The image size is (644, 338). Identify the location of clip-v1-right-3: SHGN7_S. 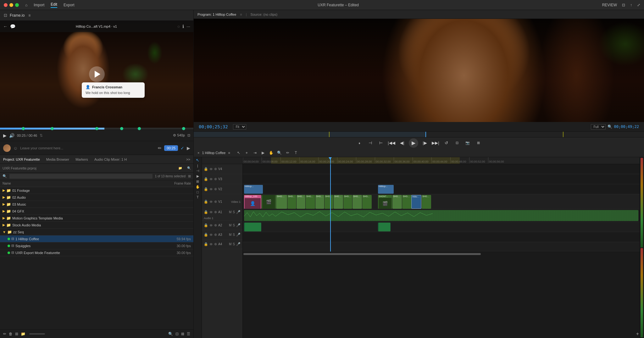
(407, 202).